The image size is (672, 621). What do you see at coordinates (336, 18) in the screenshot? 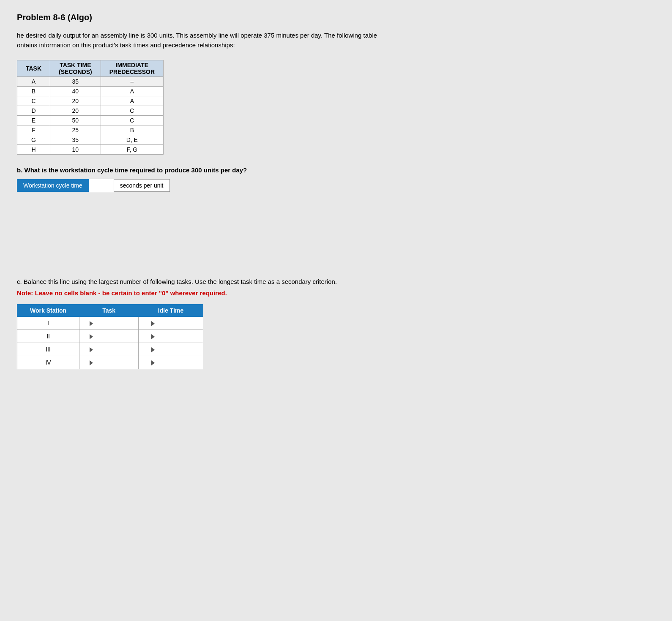
I see `page-title: Problem 8-6 (Algo)` at bounding box center [336, 18].